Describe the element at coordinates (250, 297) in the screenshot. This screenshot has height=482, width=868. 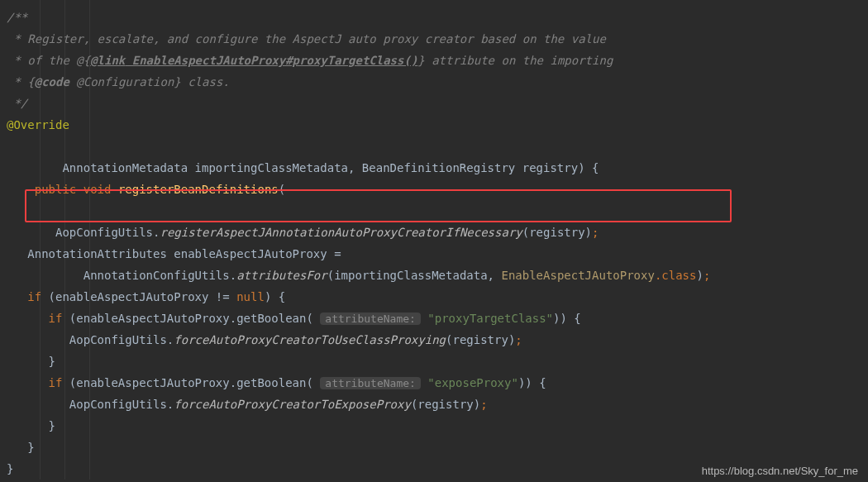
I see `keyword-null: null` at that location.